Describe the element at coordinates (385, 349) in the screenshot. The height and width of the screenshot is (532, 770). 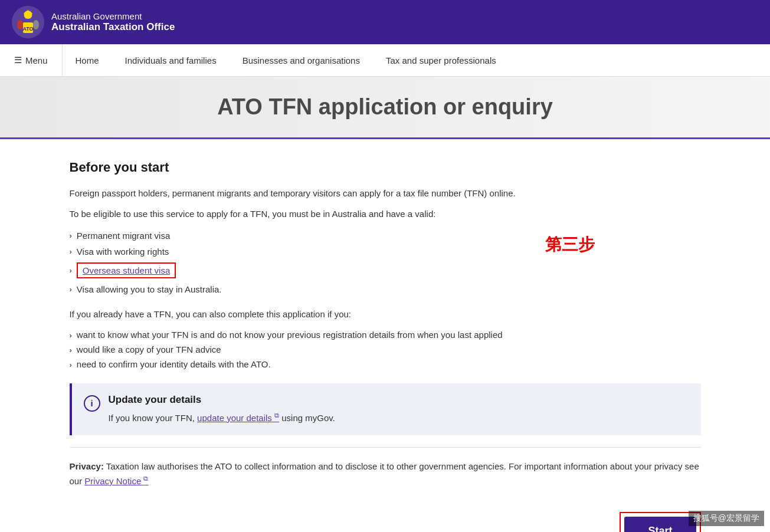
I see `tfn-option-2: › would like a copy of your TFN advice` at that location.